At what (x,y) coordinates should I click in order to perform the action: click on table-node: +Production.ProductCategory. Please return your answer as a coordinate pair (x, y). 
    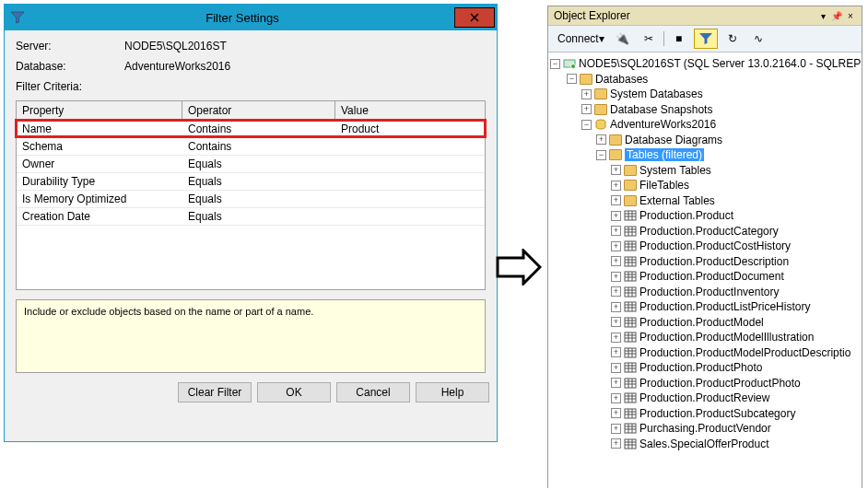
    Looking at the image, I should click on (705, 232).